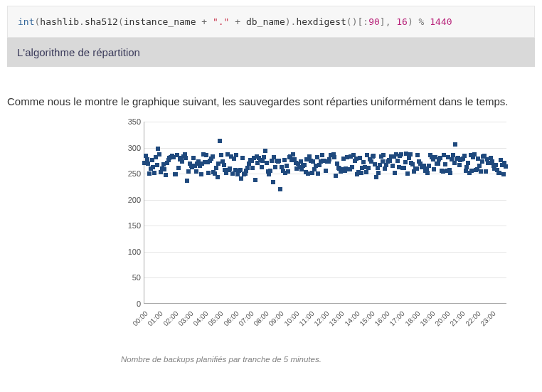 This screenshot has width=542, height=392. Describe the element at coordinates (413, 319) in the screenshot. I see `x-tick-label: 18:00` at that location.